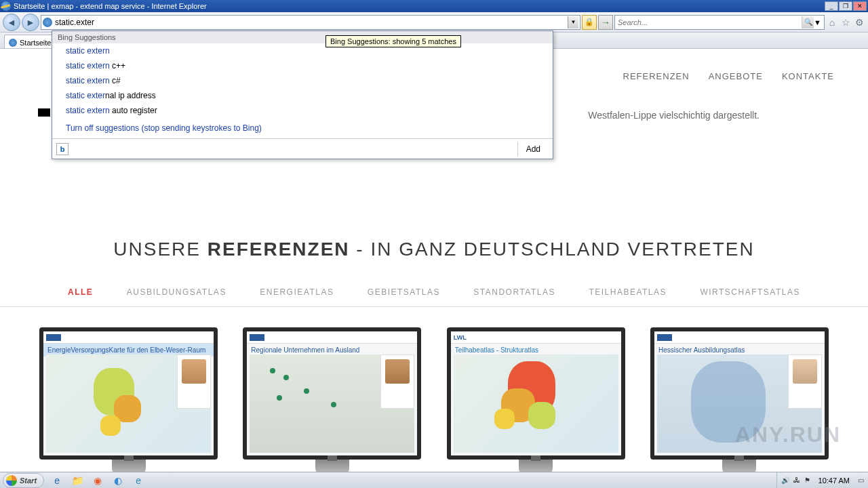 The height and width of the screenshot is (488, 868). What do you see at coordinates (302, 37) in the screenshot?
I see `suggestions-header: Bing Suggestions` at bounding box center [302, 37].